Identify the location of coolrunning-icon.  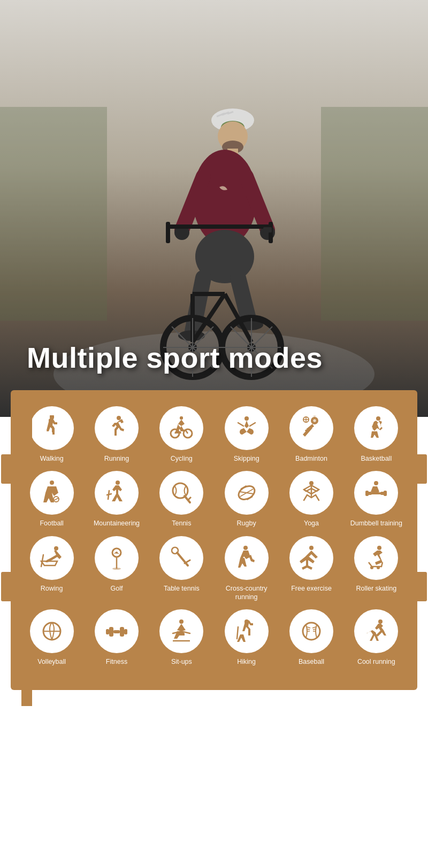
(376, 631).